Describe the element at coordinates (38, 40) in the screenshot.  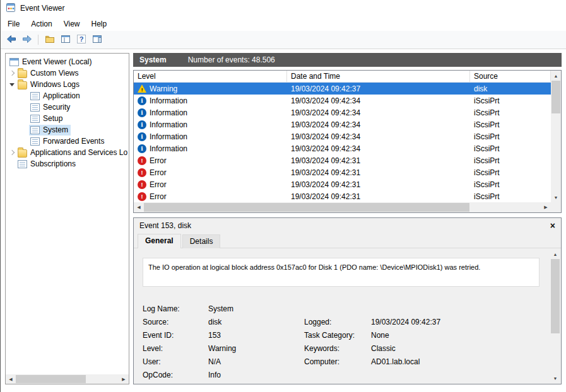
I see `toolbar-separator` at that location.